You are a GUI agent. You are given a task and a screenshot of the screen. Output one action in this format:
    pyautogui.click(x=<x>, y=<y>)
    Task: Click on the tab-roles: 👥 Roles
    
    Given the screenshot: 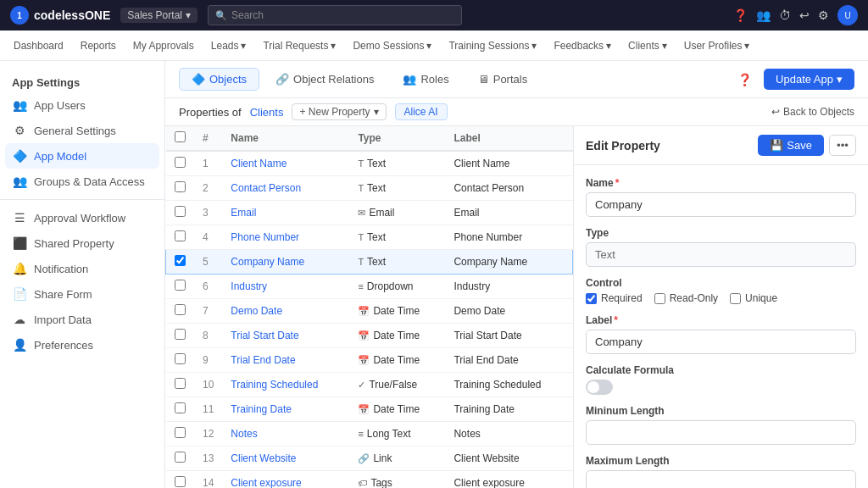 What is the action you would take?
    pyautogui.click(x=426, y=80)
    